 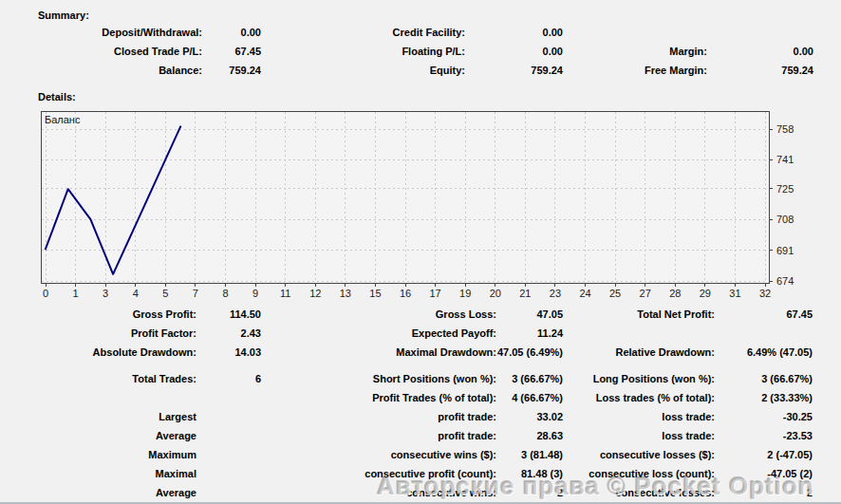 What do you see at coordinates (406, 51) in the screenshot?
I see `summary-grid: Deposit/Withdrawal:0.00Credit Facility:0…` at bounding box center [406, 51].